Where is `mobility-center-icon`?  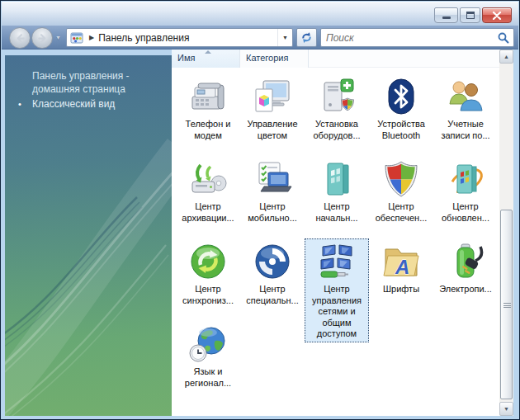
mobility-center-icon is located at coordinates (272, 179).